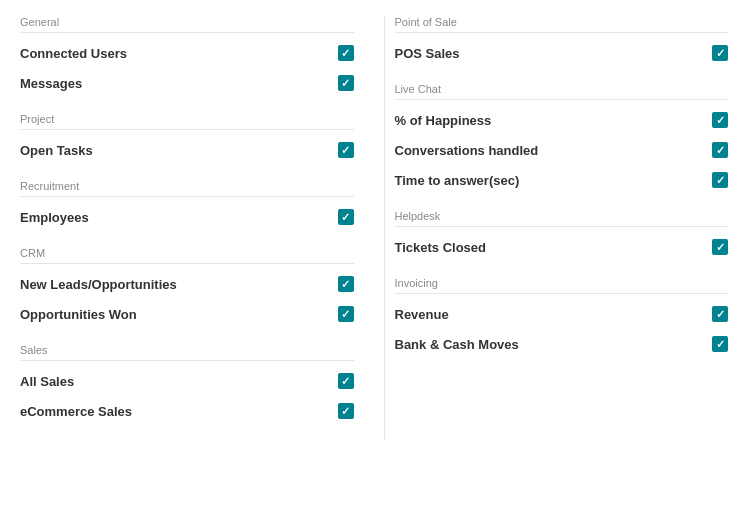 The image size is (748, 506). What do you see at coordinates (562, 286) in the screenshot?
I see `section-title-invoicing: Invoicing` at bounding box center [562, 286].